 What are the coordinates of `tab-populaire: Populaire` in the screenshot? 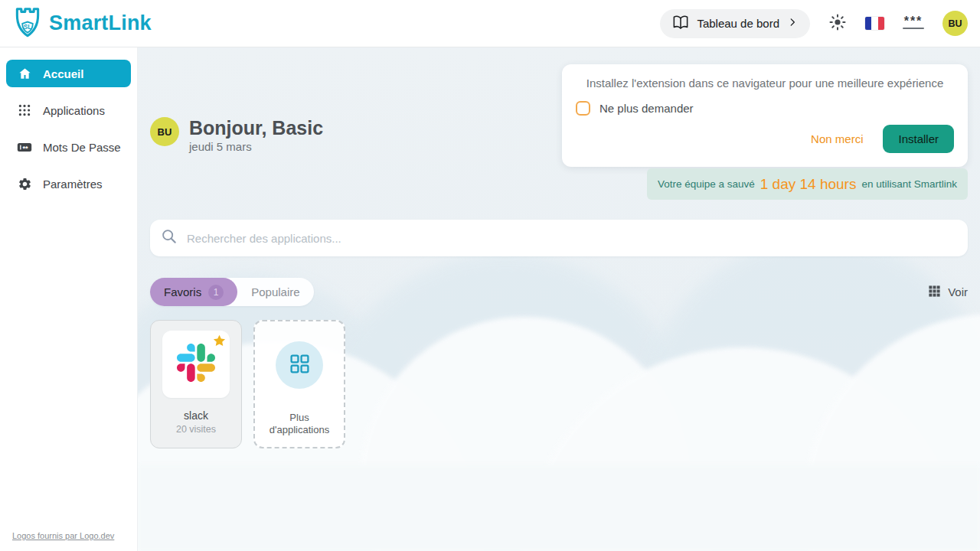 It's located at (276, 292).